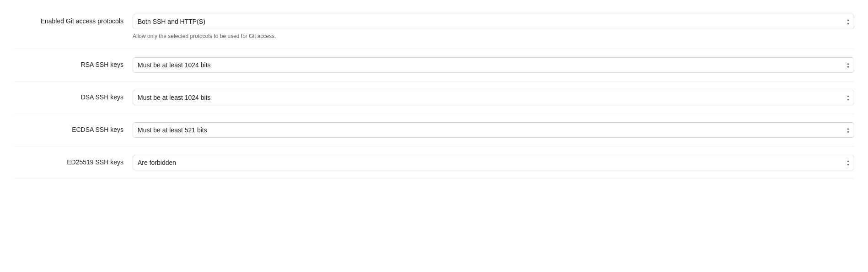 The width and height of the screenshot is (868, 272). What do you see at coordinates (73, 20) in the screenshot?
I see `label-git-access-protocols: Enabled Git access protocols` at bounding box center [73, 20].